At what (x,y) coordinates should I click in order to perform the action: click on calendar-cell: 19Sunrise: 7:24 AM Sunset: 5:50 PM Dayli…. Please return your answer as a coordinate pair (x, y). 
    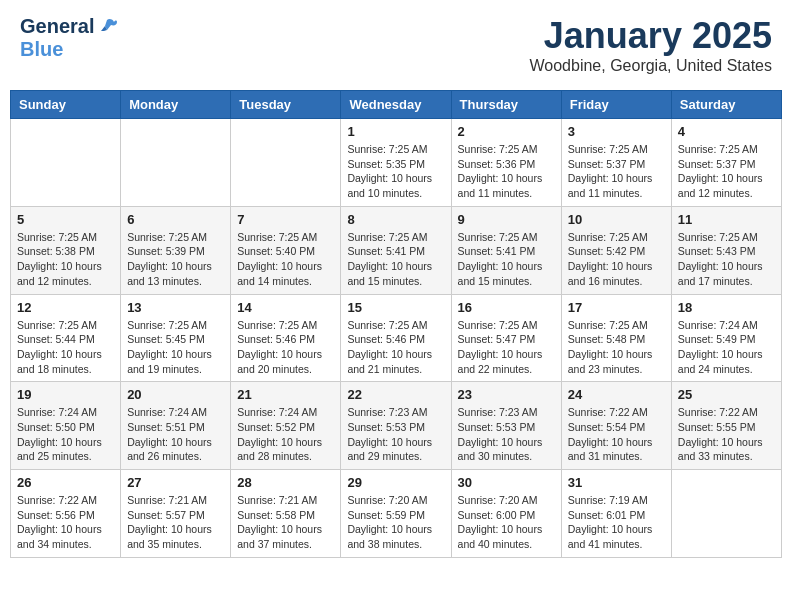
    Looking at the image, I should click on (66, 426).